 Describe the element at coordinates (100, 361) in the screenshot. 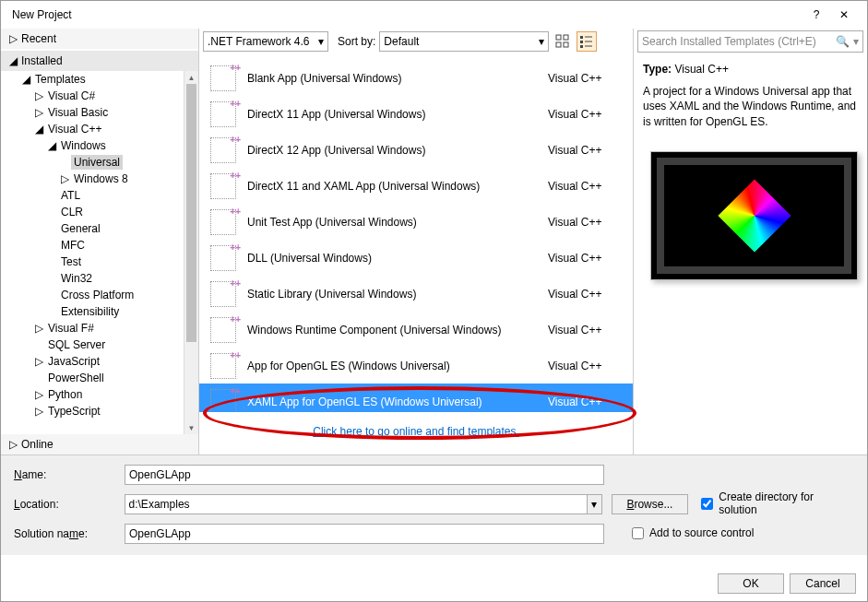

I see `tree-js: ▷JavaScript` at that location.